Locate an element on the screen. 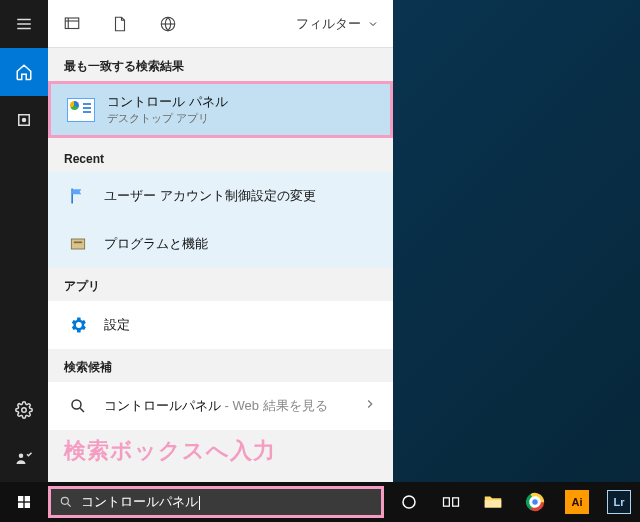 The height and width of the screenshot is (522, 640). taskbar-file-explorer is located at coordinates (493, 502).